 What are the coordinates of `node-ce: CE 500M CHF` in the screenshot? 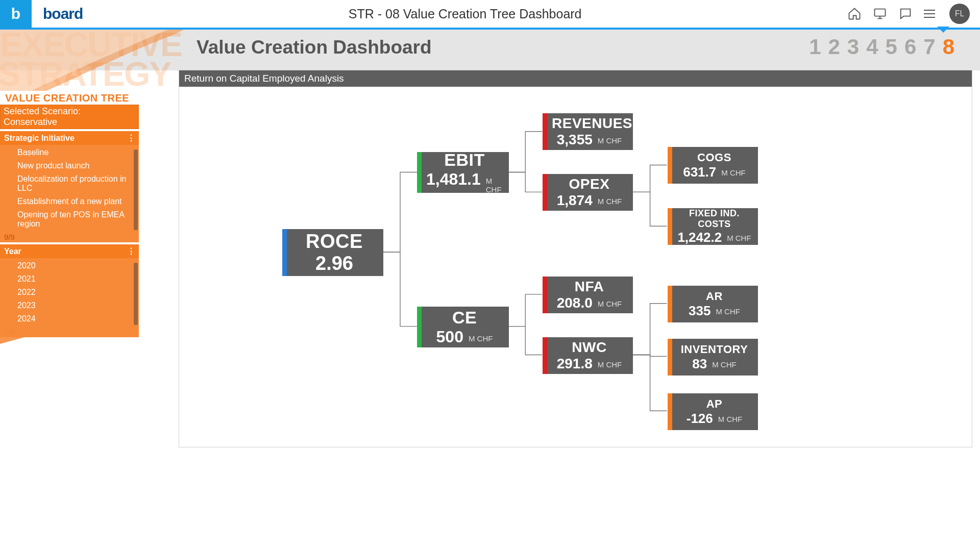 It's located at (463, 327).